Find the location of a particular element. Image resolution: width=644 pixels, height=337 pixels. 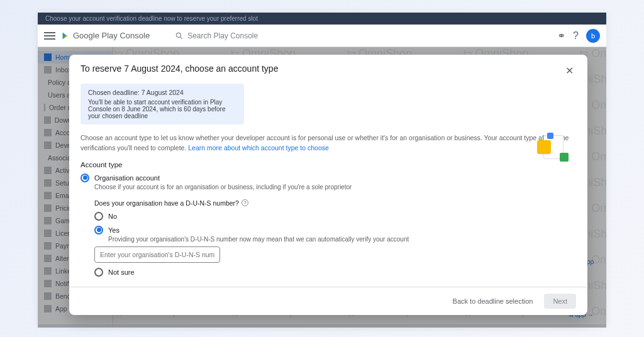

duns-yes-sub: Providing your organisation's D-U-N-S nu… is located at coordinates (342, 239).